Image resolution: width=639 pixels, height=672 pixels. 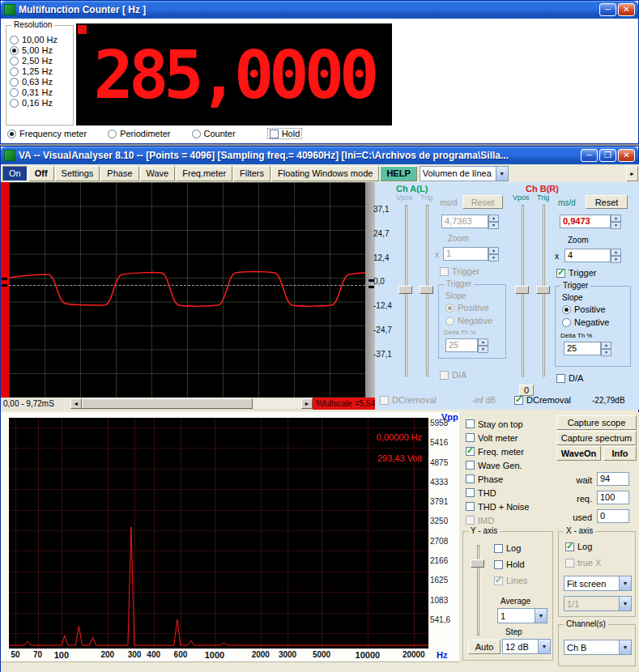 I want to click on msd-value-box: 0,9473, so click(x=585, y=222).